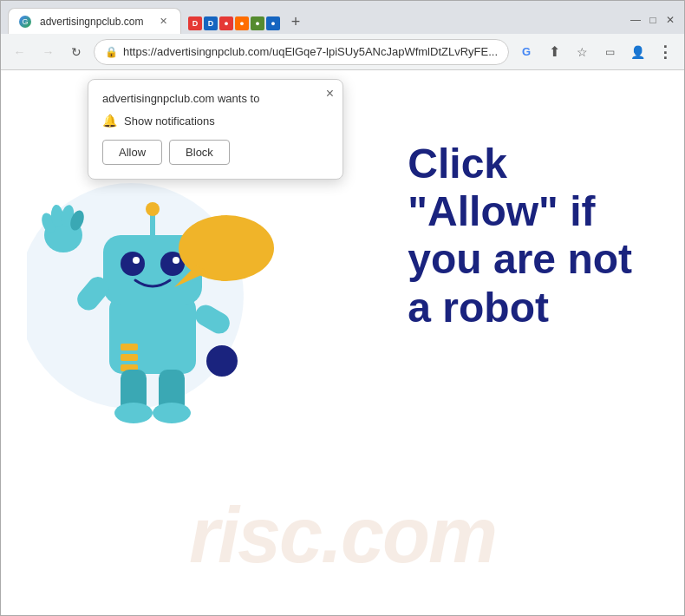 Image resolution: width=685 pixels, height=616 pixels. Describe the element at coordinates (665, 52) in the screenshot. I see `menu-icon: ⋮` at that location.